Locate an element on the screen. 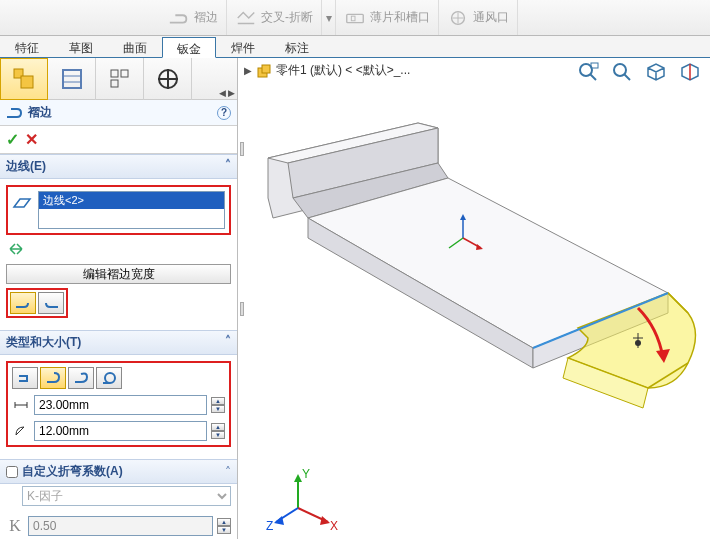 The height and width of the screenshot is (539, 710). hem-type-teardrop is located at coordinates (81, 378).